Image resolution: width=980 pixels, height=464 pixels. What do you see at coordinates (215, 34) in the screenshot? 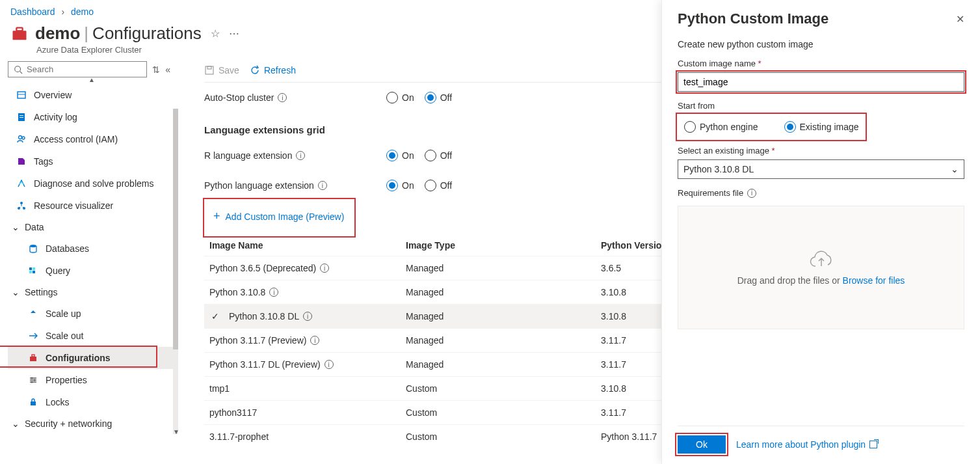
I see `favorite-star-icon: ☆` at bounding box center [215, 34].